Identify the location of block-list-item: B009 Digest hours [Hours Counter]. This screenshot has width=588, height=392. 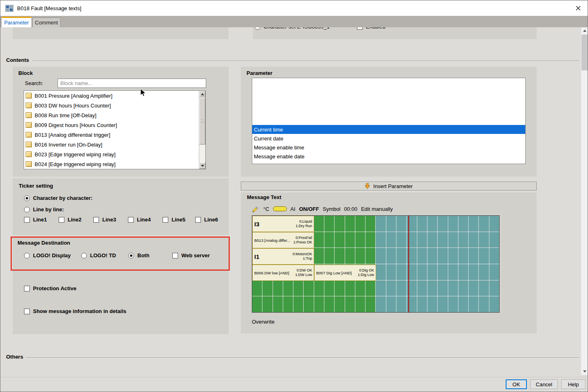
(115, 125).